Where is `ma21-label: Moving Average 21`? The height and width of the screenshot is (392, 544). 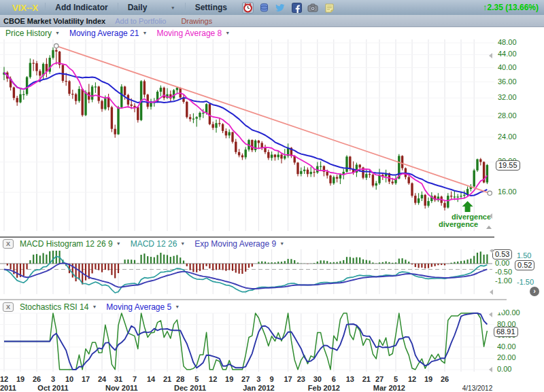 ma21-label: Moving Average 21 is located at coordinates (105, 33).